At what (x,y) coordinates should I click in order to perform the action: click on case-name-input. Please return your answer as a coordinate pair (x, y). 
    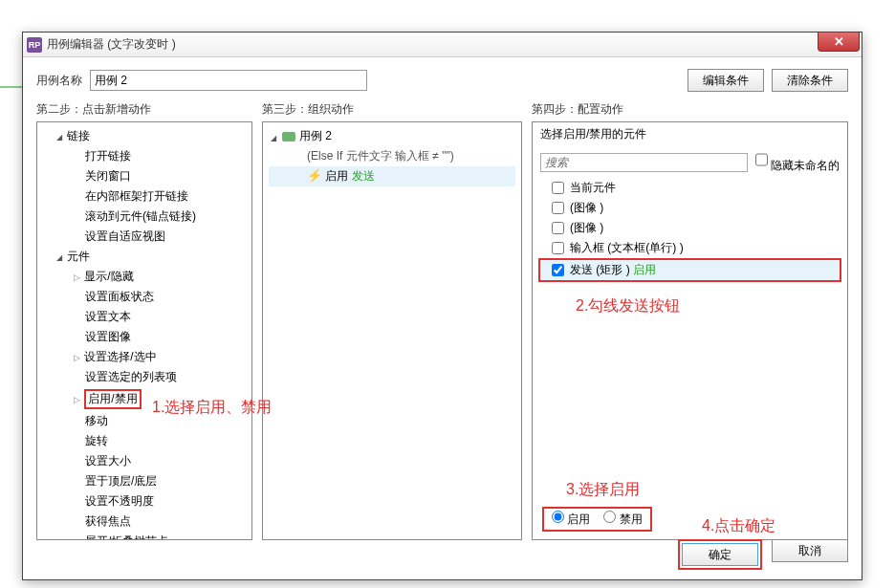
    Looking at the image, I should click on (229, 80).